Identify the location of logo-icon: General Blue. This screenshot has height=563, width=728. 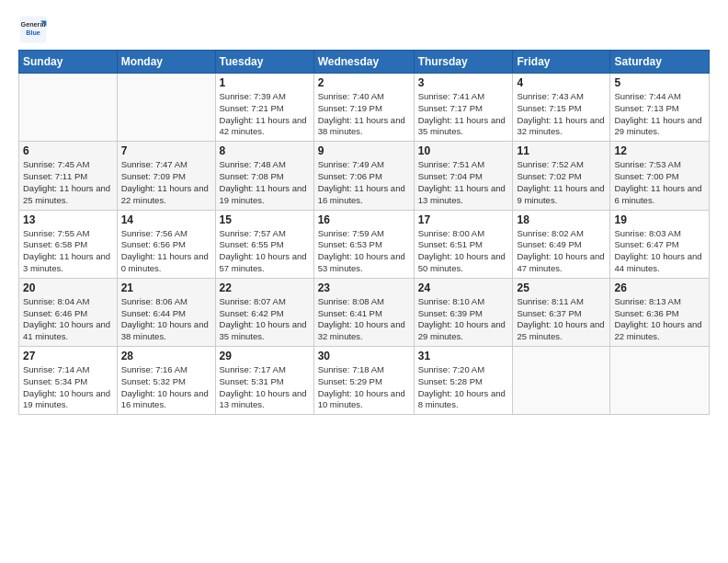
(33, 29).